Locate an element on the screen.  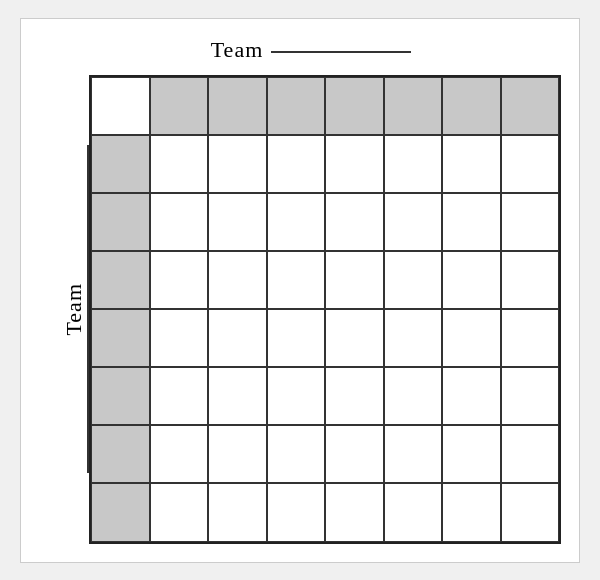
vertical-label-container: Team is located at coordinates (75, 310).